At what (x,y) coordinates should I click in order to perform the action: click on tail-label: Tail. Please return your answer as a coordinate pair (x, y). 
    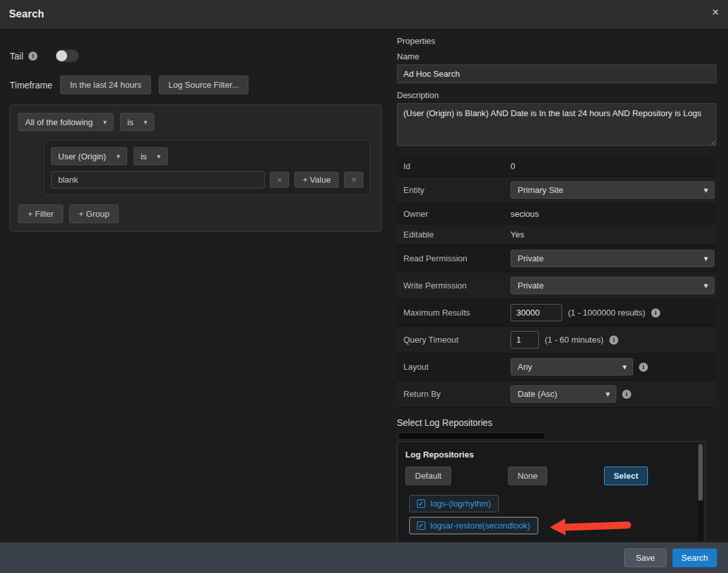
    Looking at the image, I should click on (17, 56).